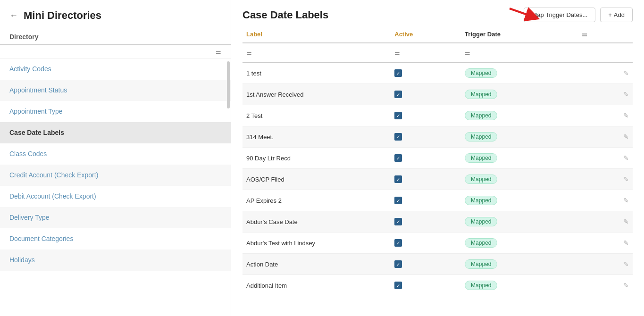 The height and width of the screenshot is (316, 644). What do you see at coordinates (115, 111) in the screenshot?
I see `sidebar-item-appointment-type: Appointment Type` at bounding box center [115, 111].